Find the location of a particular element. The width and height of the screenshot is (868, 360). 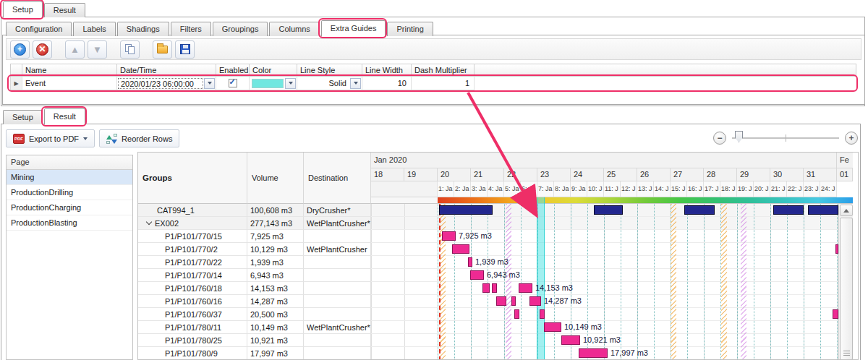

bottom-tab-setup: Setup is located at coordinates (23, 117).